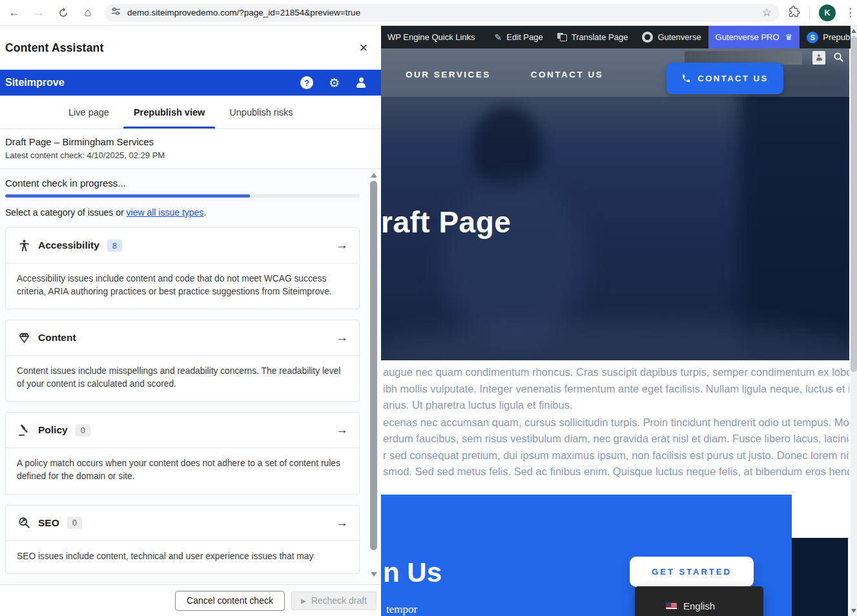 This screenshot has height=616, width=857. What do you see at coordinates (789, 37) in the screenshot?
I see `crown-icon: ♛` at bounding box center [789, 37].